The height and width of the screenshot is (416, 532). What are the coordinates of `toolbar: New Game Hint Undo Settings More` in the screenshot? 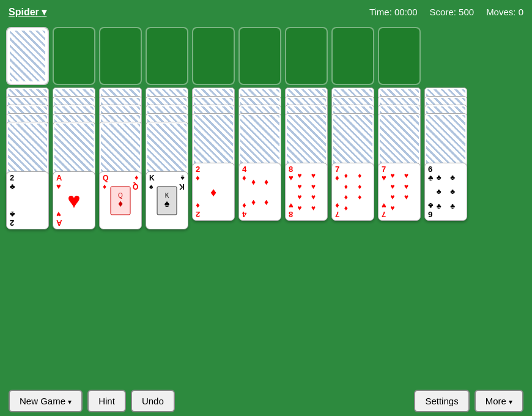 It's located at (266, 401).